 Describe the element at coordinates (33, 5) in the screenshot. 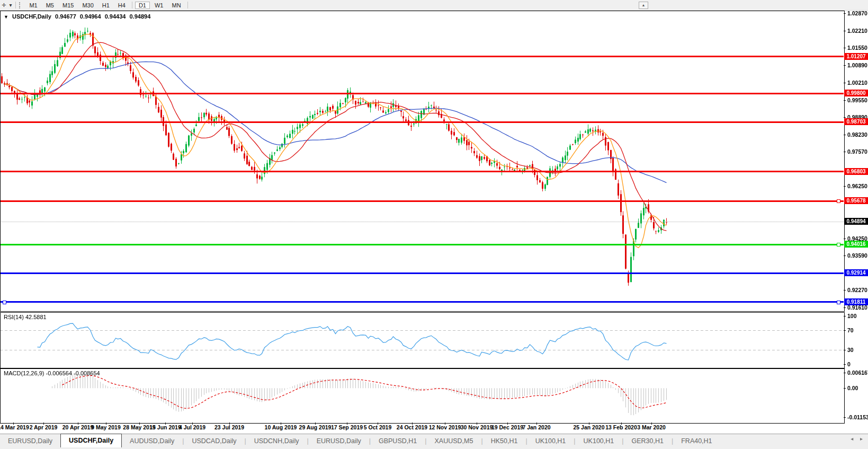

I see `timeframe-button-m1: M1` at that location.